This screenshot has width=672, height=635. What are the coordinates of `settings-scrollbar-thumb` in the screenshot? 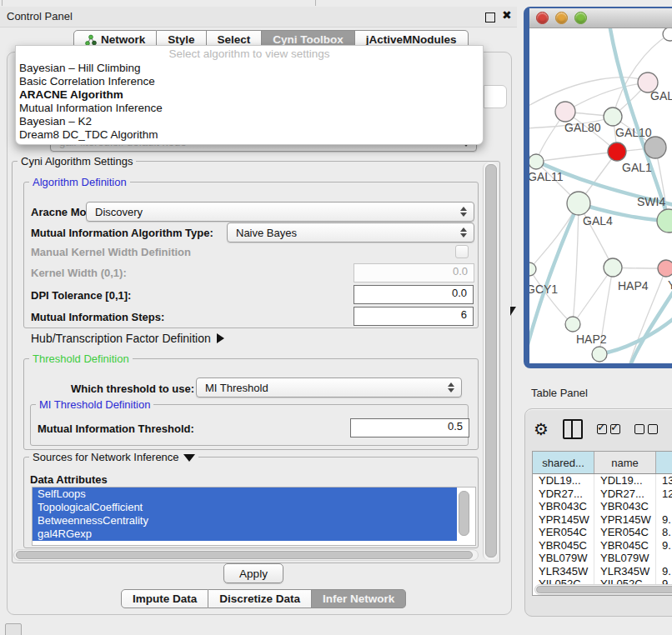 It's located at (491, 361).